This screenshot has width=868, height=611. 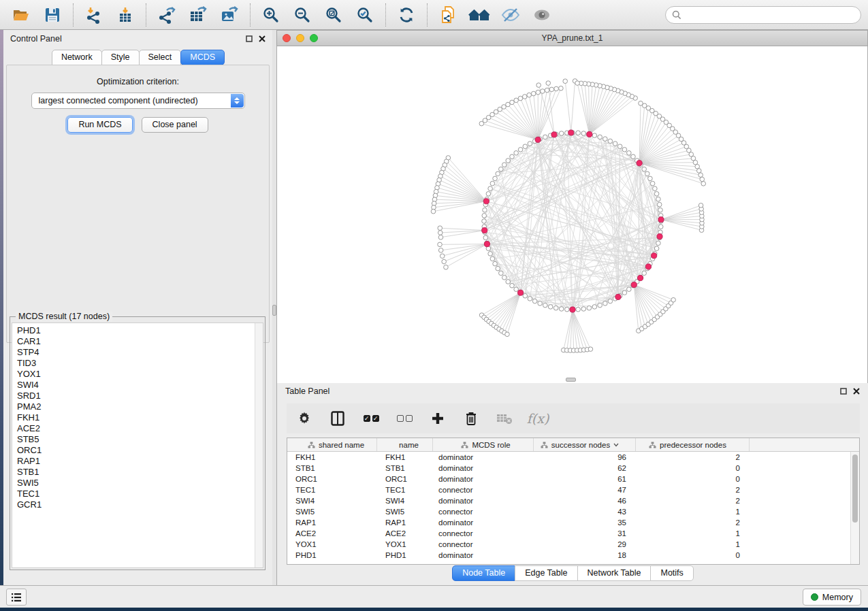 I want to click on zoom-selected-button, so click(x=365, y=15).